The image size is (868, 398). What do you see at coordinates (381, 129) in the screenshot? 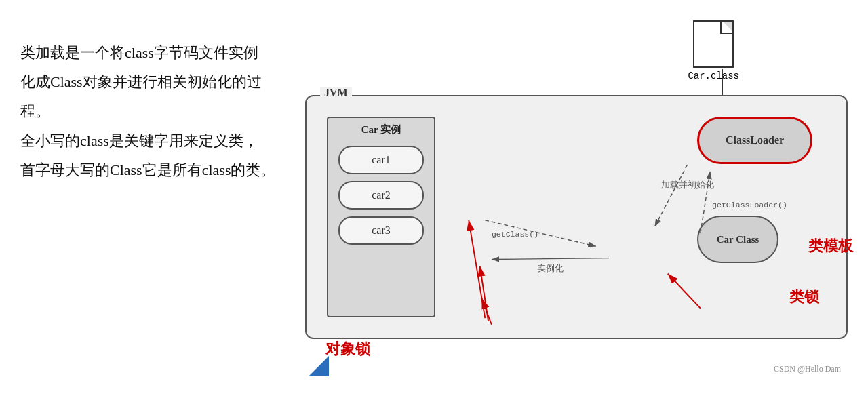
I see `car-instance-label: Car 实例` at bounding box center [381, 129].